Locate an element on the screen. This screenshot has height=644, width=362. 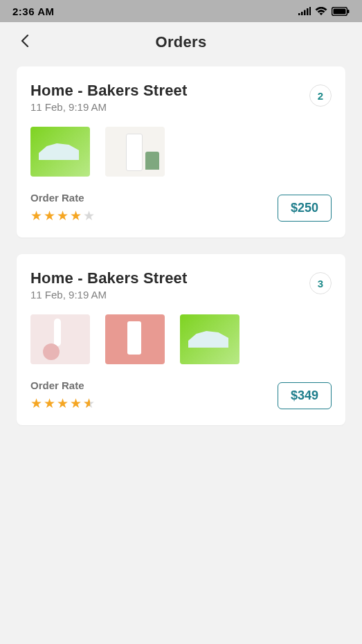
wifi-icon is located at coordinates (321, 11).